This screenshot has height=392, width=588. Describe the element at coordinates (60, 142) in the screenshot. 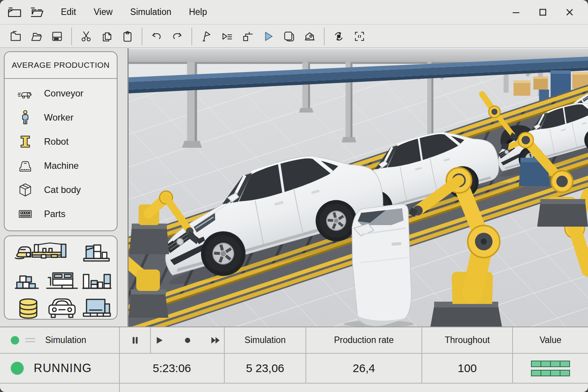

I see `sidebar-item-robot: Robot` at that location.